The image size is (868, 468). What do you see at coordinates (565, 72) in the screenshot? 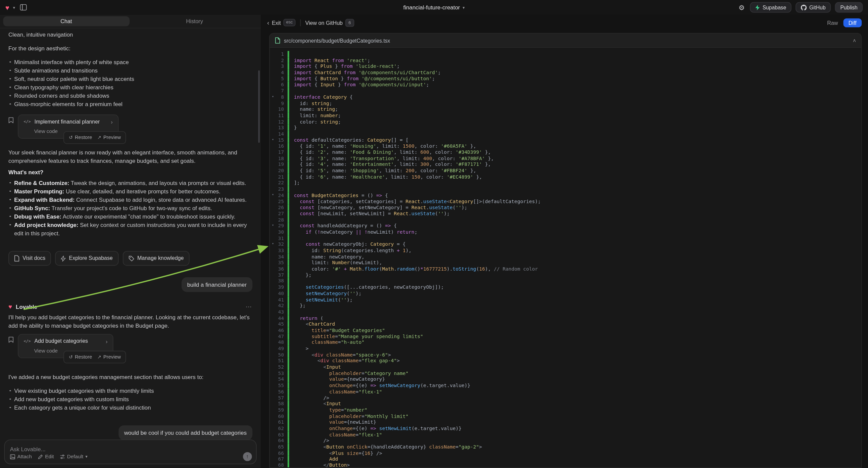
I see `code-line: 4import ChartCard from '@/components/ui/…` at bounding box center [565, 72].